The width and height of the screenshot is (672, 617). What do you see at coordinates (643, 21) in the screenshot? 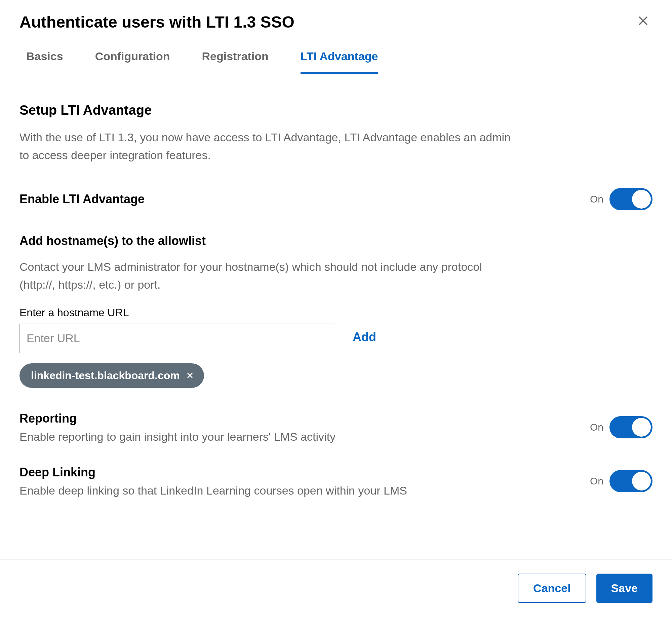
I see `close-button` at bounding box center [643, 21].